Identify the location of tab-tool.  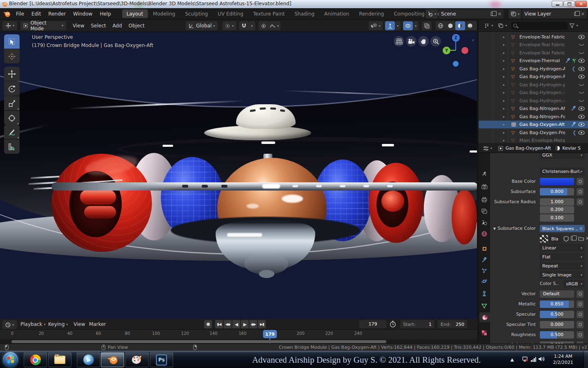
(484, 173).